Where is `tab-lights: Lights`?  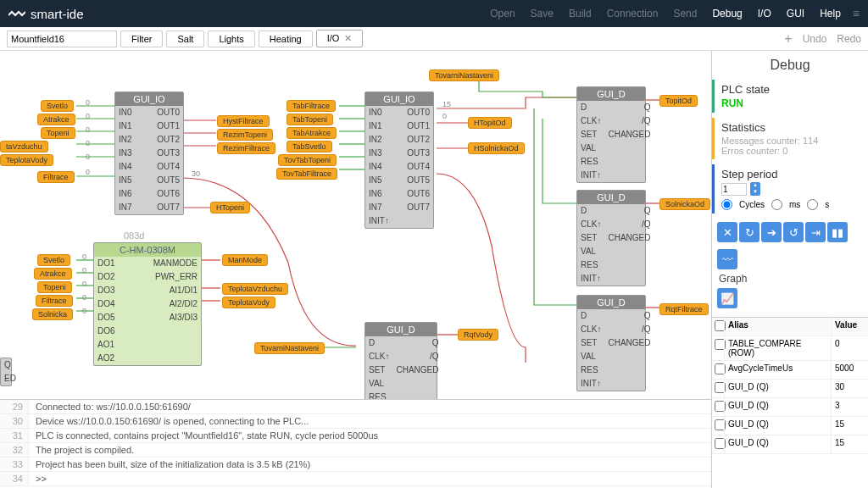
tab-lights: Lights is located at coordinates (231, 39).